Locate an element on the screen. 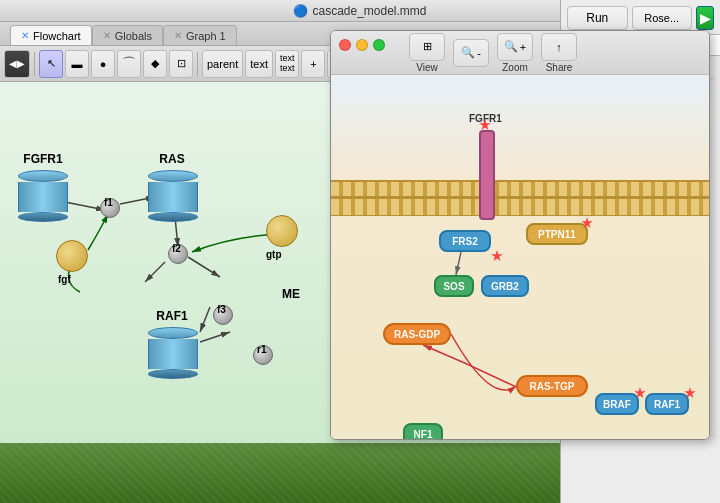 The width and height of the screenshot is (720, 503). raf1-node: RAF1 is located at coordinates (173, 353).